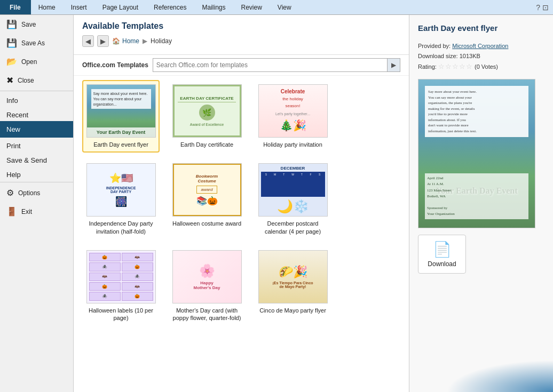 This screenshot has width=553, height=392. What do you see at coordinates (121, 132) in the screenshot?
I see `earth-thumb-label: Your Earth Day Event` at bounding box center [121, 132].